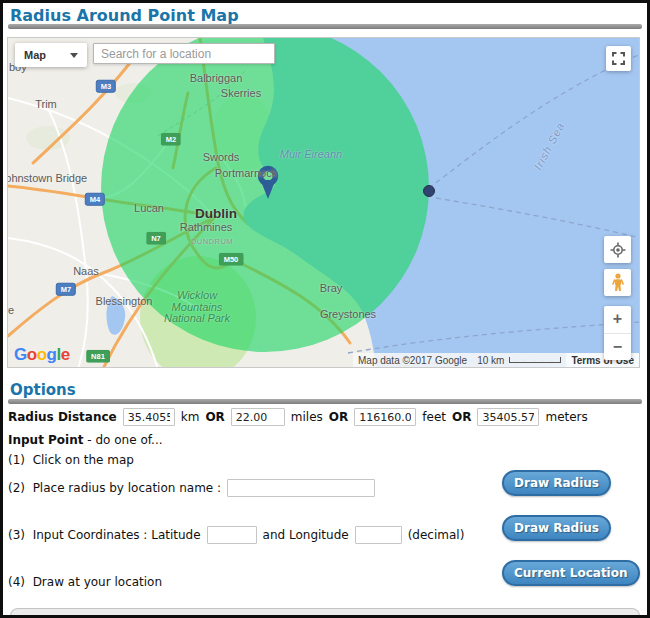 The height and width of the screenshot is (618, 650). What do you see at coordinates (385, 417) in the screenshot?
I see `radius-feet-input` at bounding box center [385, 417].